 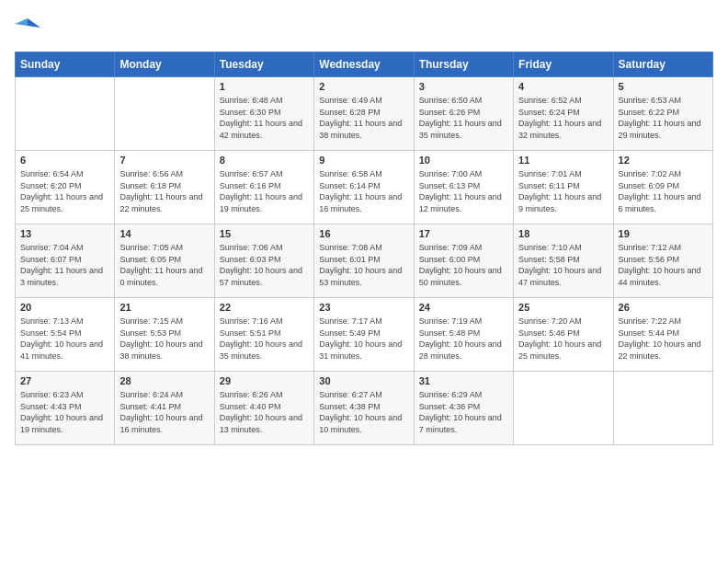 What do you see at coordinates (265, 86) in the screenshot?
I see `day-number: 1` at bounding box center [265, 86].